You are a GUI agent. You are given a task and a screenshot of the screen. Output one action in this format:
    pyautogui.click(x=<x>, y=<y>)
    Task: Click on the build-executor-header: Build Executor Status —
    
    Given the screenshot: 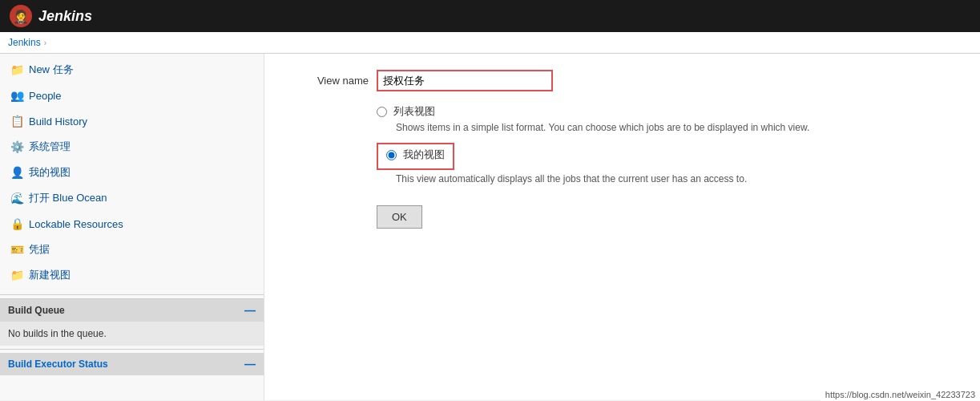 What is the action you would take?
    pyautogui.click(x=131, y=364)
    